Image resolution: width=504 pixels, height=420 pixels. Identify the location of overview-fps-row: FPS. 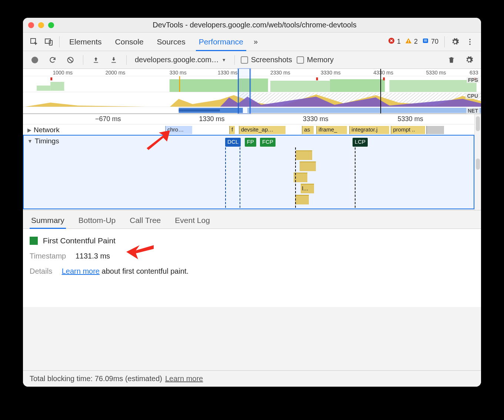
(252, 84).